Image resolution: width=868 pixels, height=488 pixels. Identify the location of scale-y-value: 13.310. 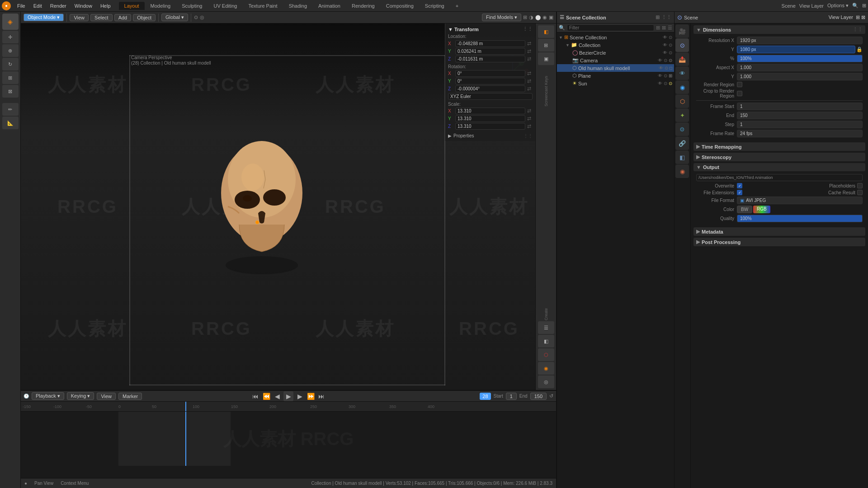
(490, 118).